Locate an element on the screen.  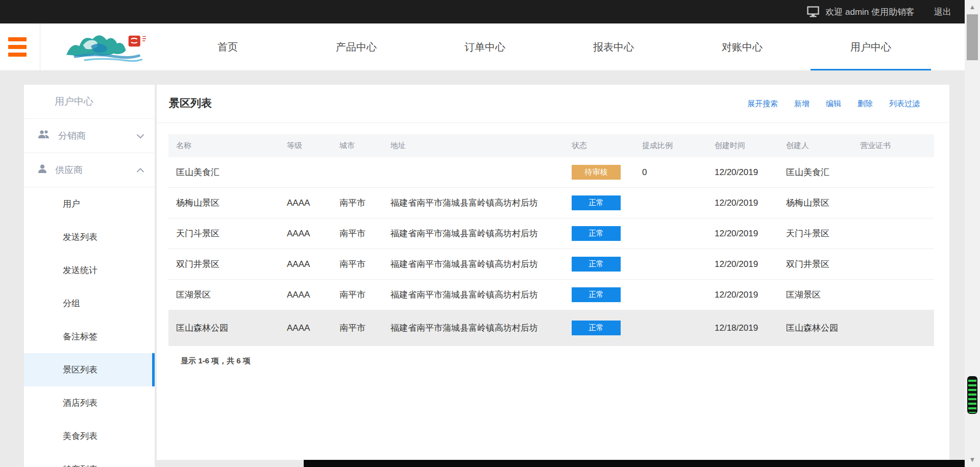
table-row: 匡山美食汇待审核012/20/2019匡山美食汇 is located at coordinates (551, 173).